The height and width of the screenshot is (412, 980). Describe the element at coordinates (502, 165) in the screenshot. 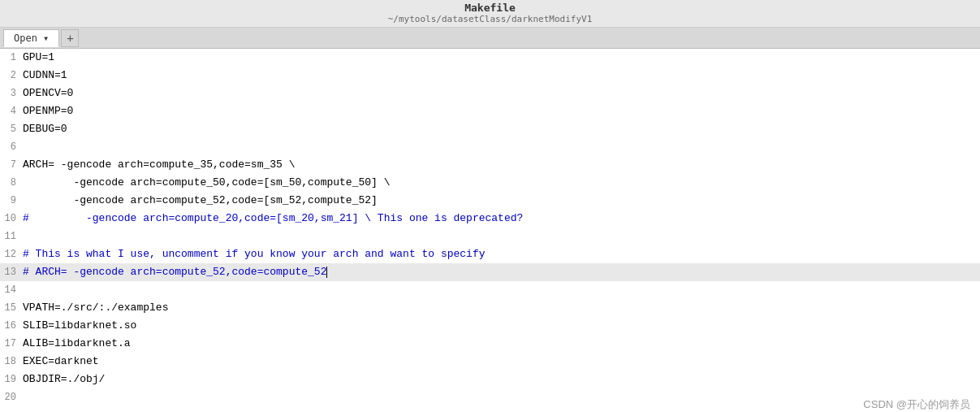

I see `line-content: ARCH= -gencode arch=compute_35,code=sm_3…` at that location.